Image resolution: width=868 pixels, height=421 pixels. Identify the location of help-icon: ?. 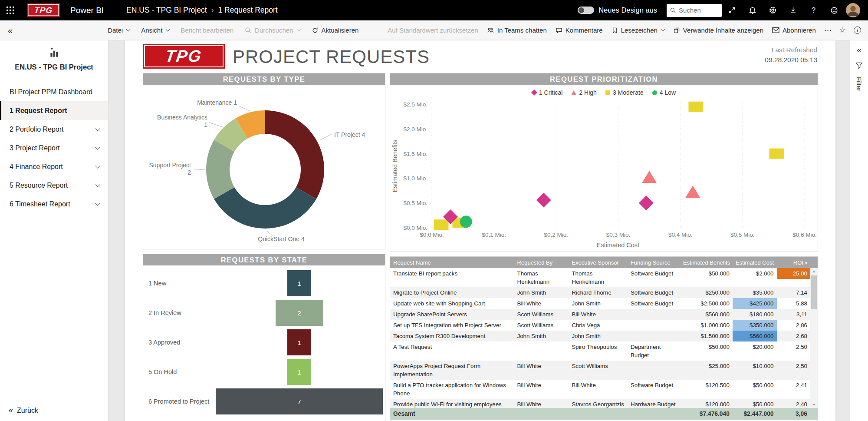
(813, 10).